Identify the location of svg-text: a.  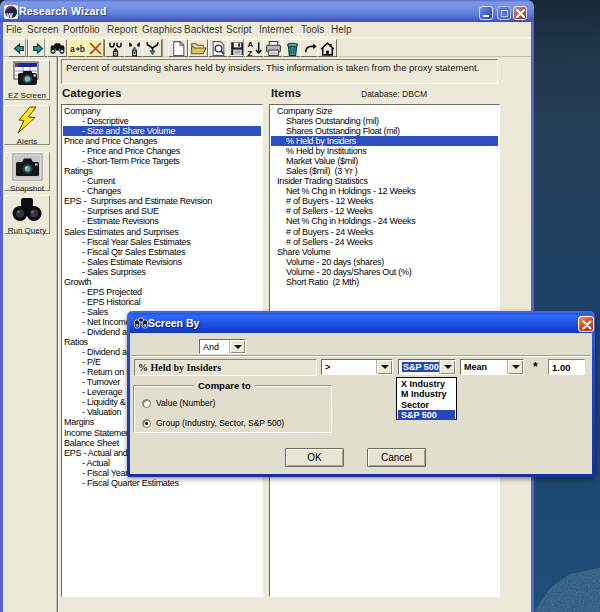
(72, 49).